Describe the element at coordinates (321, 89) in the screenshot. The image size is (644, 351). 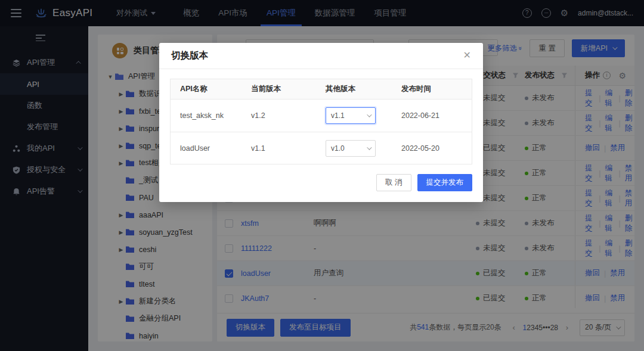
I see `version-table-header: API名称 当前版本 其他版本 发布时间` at that location.